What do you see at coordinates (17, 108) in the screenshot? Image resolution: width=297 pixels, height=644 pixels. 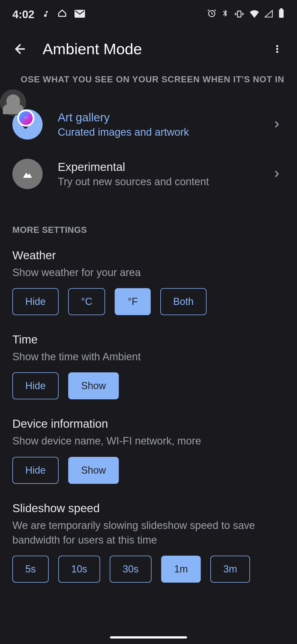 I see `chat-head-overlay` at bounding box center [17, 108].